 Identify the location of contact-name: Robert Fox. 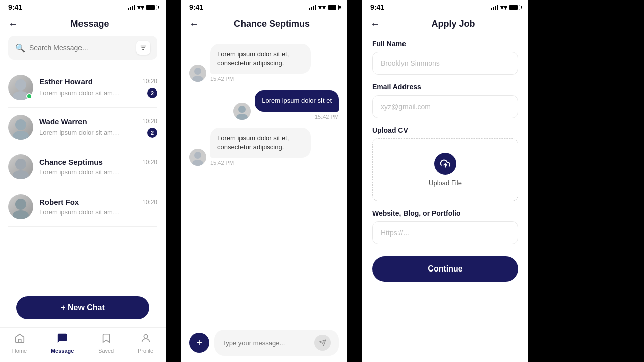
(59, 202).